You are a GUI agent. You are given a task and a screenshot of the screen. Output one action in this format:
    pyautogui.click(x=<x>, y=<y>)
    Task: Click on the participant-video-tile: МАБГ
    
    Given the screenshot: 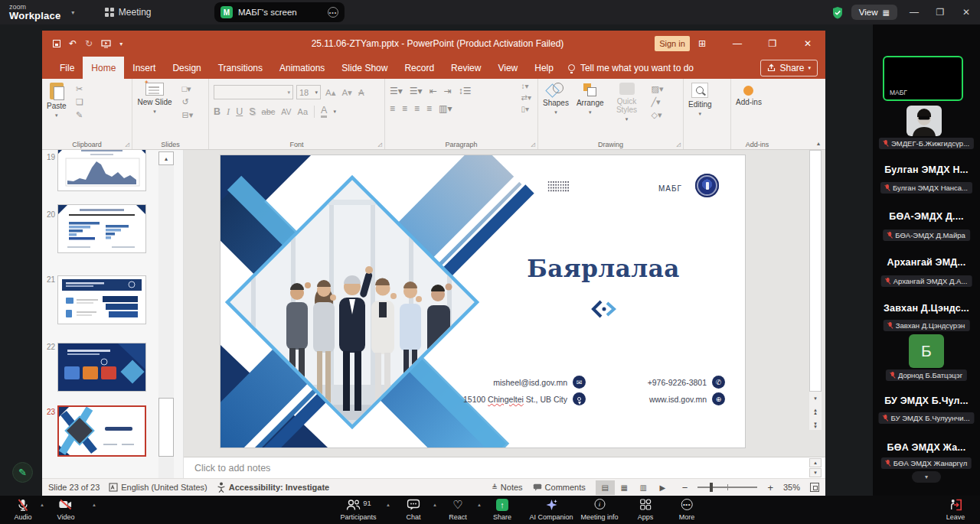 What is the action you would take?
    pyautogui.click(x=923, y=78)
    